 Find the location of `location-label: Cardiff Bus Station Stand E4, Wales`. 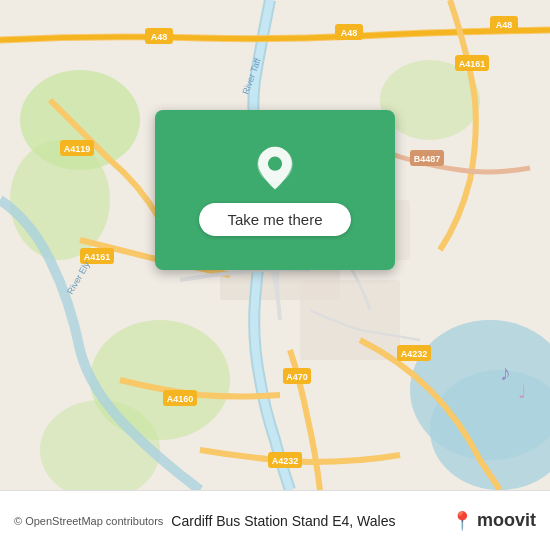

location-label: Cardiff Bus Station Stand E4, Wales is located at coordinates (311, 521).